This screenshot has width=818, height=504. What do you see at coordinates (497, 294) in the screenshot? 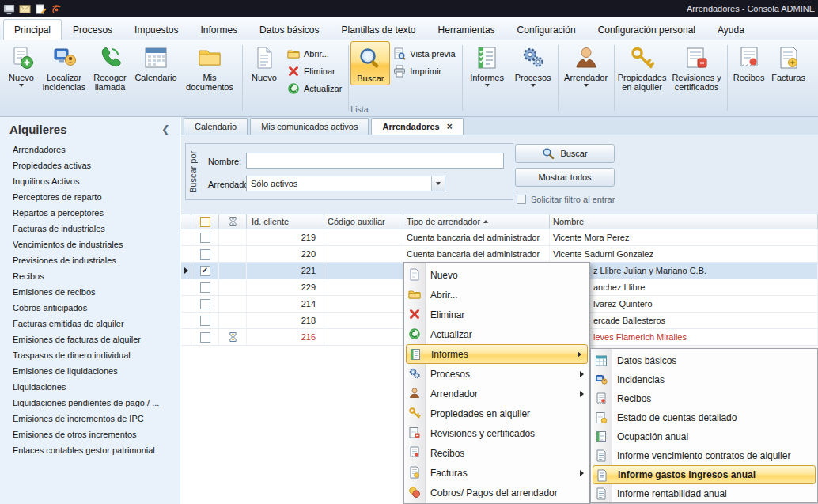
I see `menu-item-abrir: Abrir...` at bounding box center [497, 294].